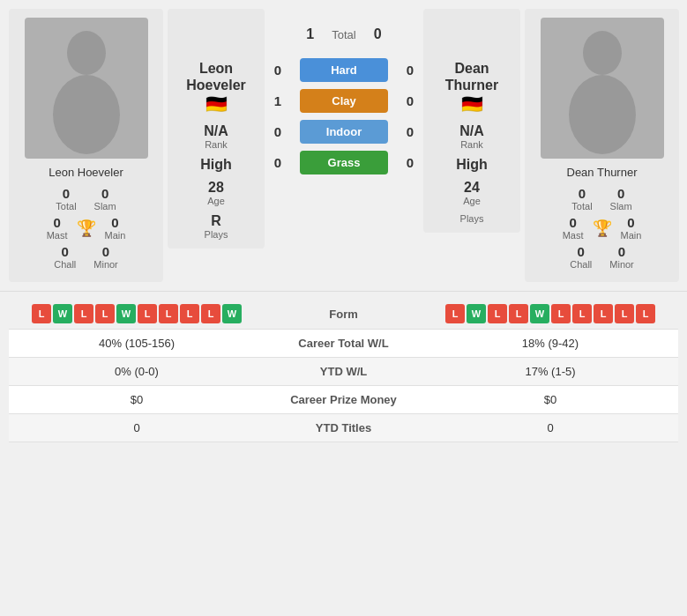 The height and width of the screenshot is (616, 687). I want to click on career-stat-row: 0YTD Titles0, so click(344, 428).